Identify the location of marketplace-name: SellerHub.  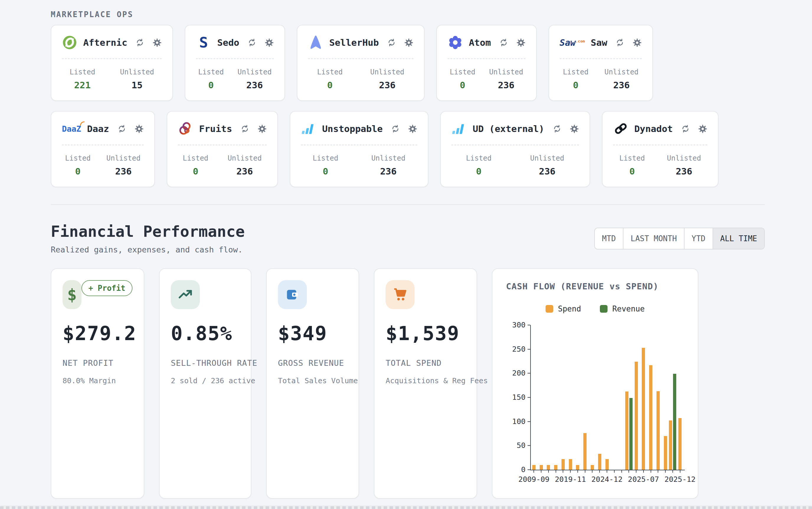
(354, 42).